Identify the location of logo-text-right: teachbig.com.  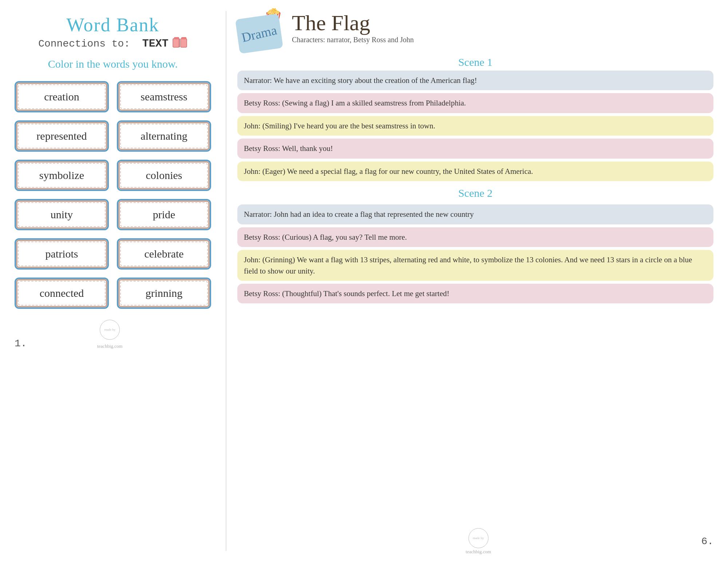
(478, 552).